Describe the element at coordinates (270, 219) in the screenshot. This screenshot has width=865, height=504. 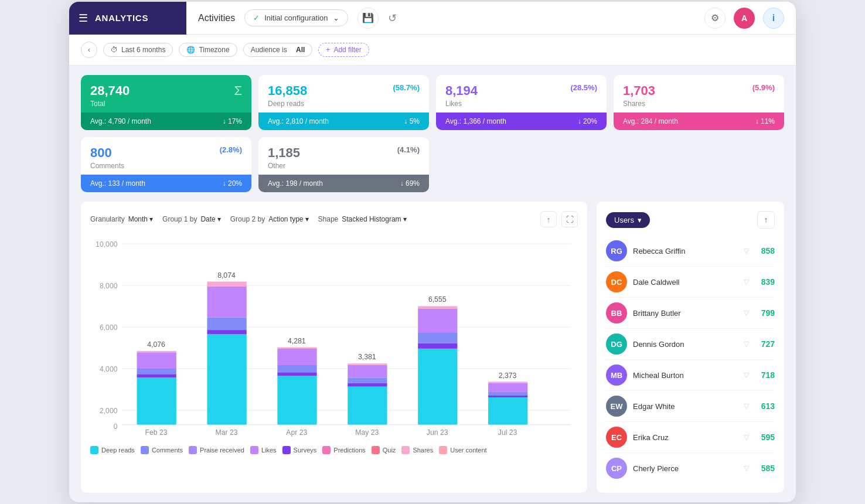
I see `group2-control: Group 2 by Action type ▾` at that location.